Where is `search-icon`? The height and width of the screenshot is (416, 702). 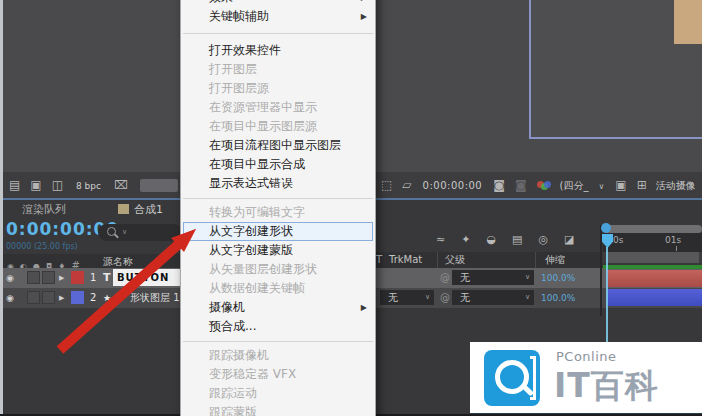
search-icon is located at coordinates (112, 232).